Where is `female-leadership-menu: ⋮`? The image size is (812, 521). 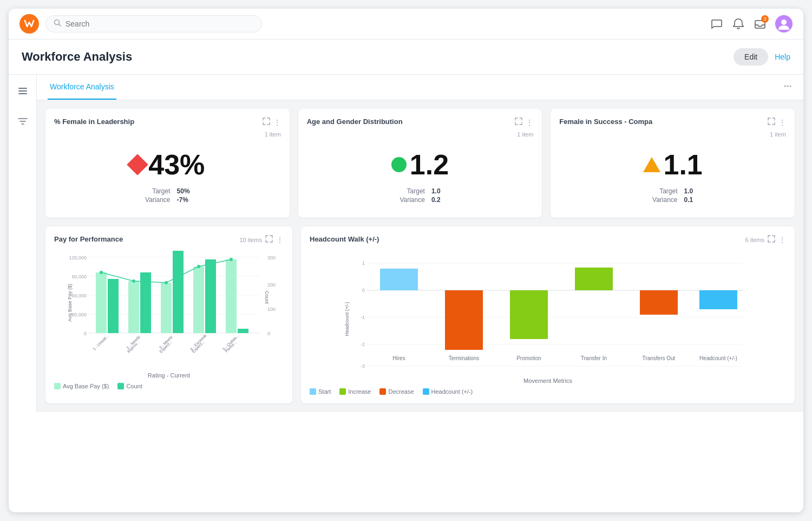
female-leadership-menu: ⋮ is located at coordinates (277, 122).